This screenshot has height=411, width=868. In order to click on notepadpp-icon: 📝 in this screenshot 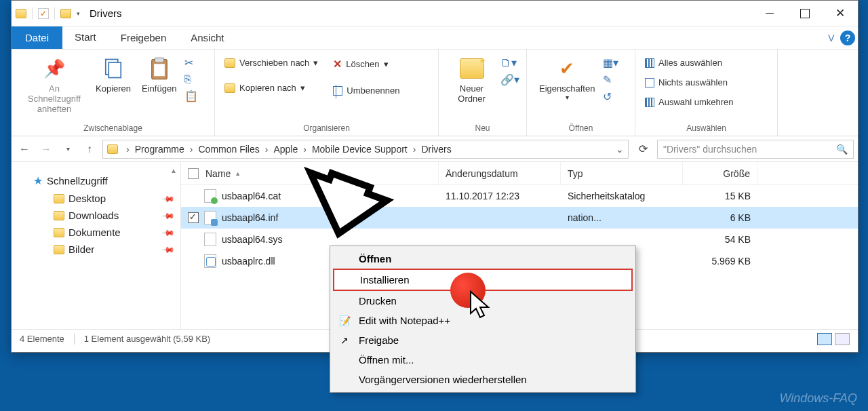, I will do `click(344, 321)`.